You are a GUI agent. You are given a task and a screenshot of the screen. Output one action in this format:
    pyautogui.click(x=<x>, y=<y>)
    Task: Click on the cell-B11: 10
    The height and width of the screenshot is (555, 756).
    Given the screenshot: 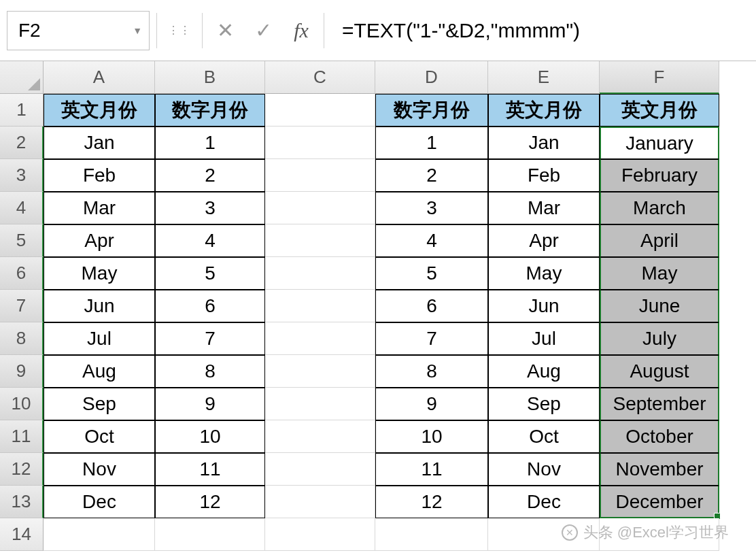 What is the action you would take?
    pyautogui.click(x=210, y=437)
    